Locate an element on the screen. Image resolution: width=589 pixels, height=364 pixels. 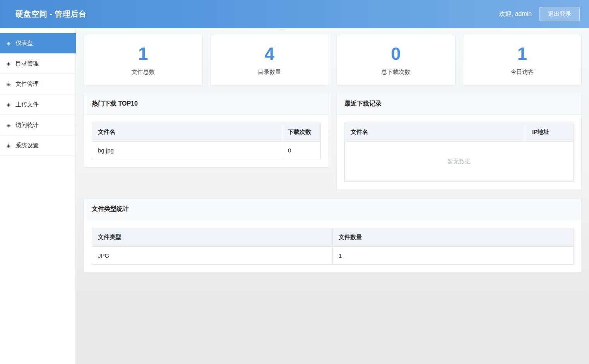
stat-card-total-files: 1 文件总数 is located at coordinates (143, 60).